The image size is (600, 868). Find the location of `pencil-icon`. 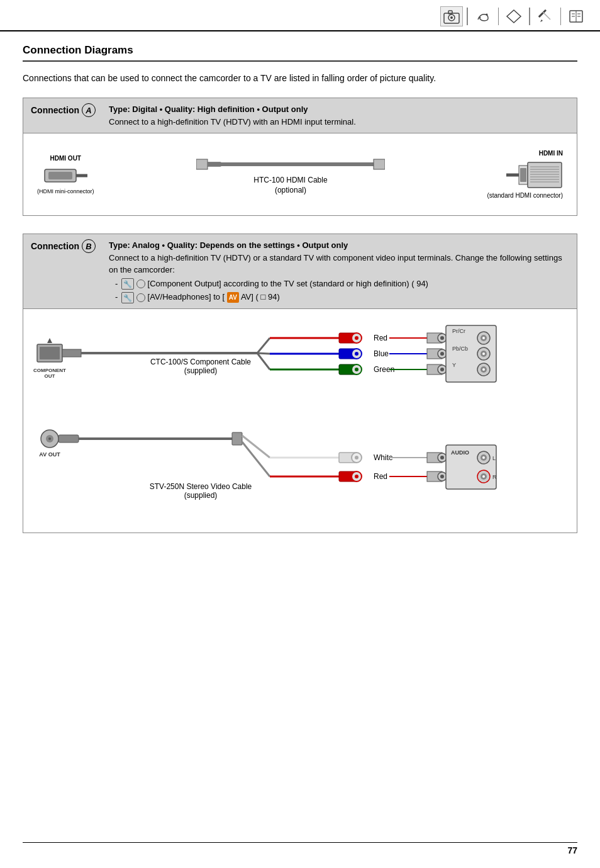

pencil-icon is located at coordinates (545, 16).